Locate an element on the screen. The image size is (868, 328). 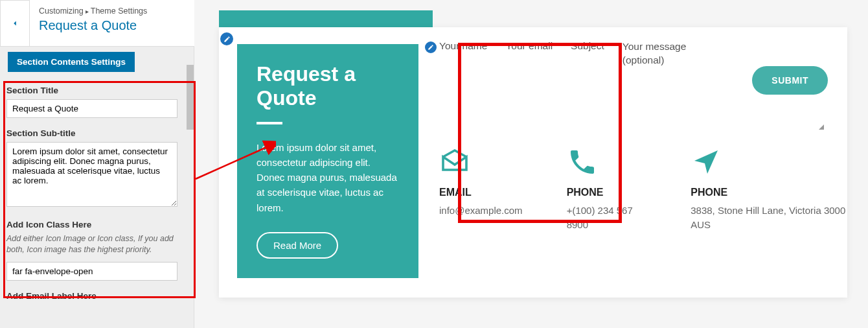
section-subtitle-input: Lorem ipsum dolor sit amet, consectetur … is located at coordinates (92, 174).